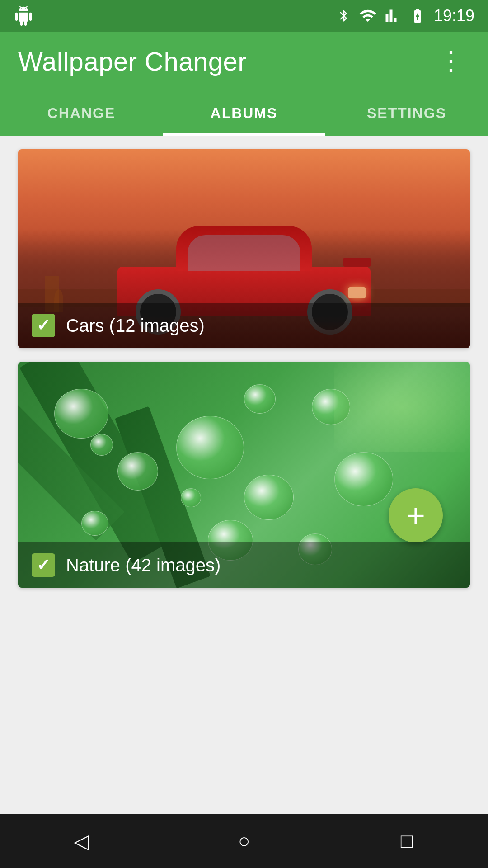 The image size is (488, 868). Describe the element at coordinates (244, 565) in the screenshot. I see `album-label-nature: ✓ Nature (42 images)` at that location.